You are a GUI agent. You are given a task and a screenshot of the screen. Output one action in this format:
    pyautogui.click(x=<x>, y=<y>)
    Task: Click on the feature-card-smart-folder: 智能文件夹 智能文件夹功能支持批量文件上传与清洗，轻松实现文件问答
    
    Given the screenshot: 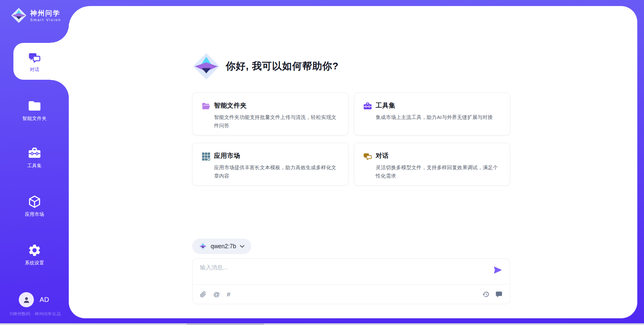 What is the action you would take?
    pyautogui.click(x=270, y=114)
    